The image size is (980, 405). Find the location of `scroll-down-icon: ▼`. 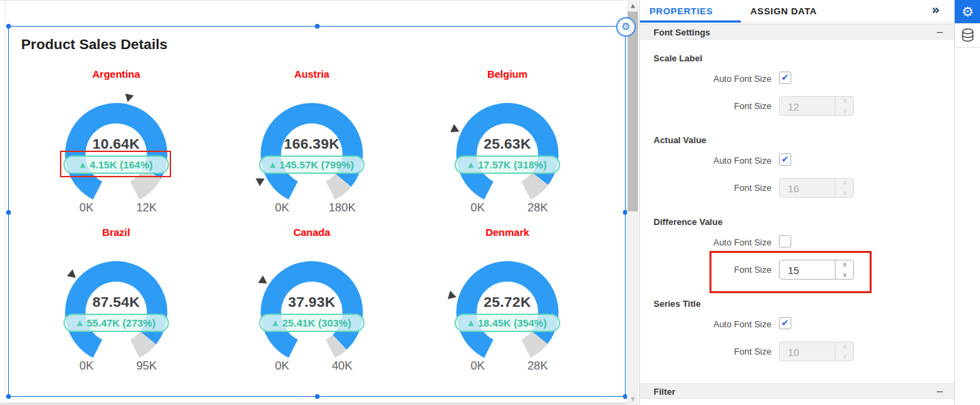

scroll-down-icon: ▼ is located at coordinates (632, 400).